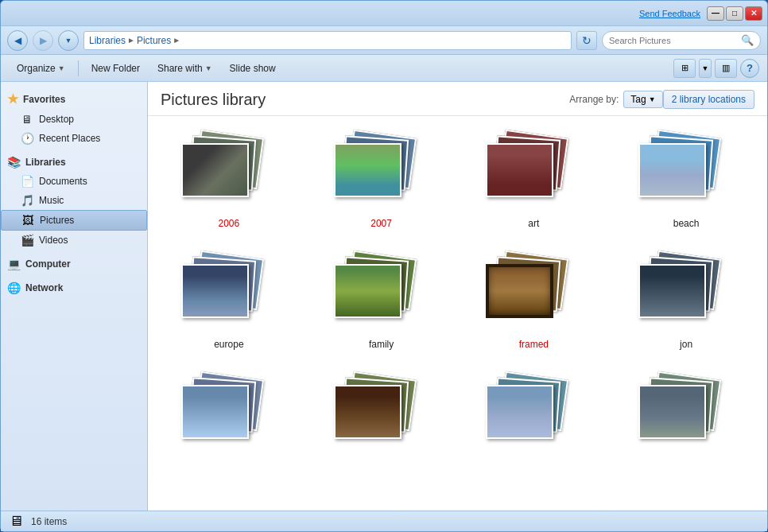 The width and height of the screenshot is (768, 532). I want to click on dropdown-button: ▼, so click(68, 41).